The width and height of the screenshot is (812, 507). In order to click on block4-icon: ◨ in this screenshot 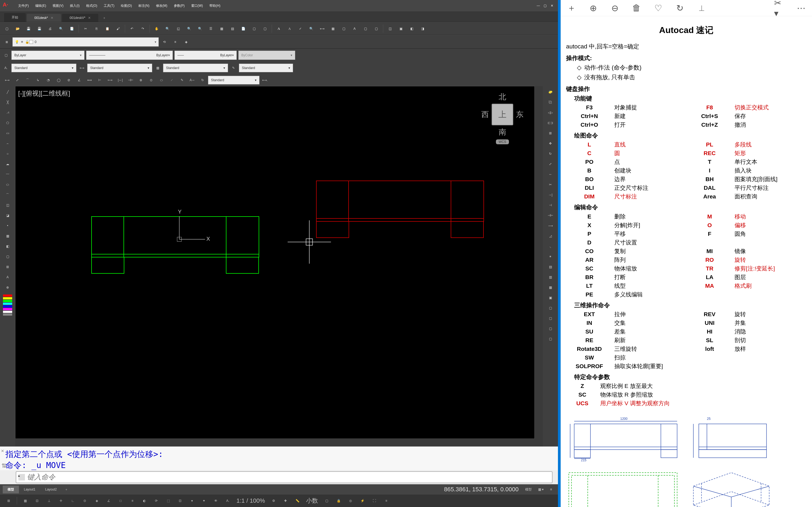, I will do `click(423, 29)`.